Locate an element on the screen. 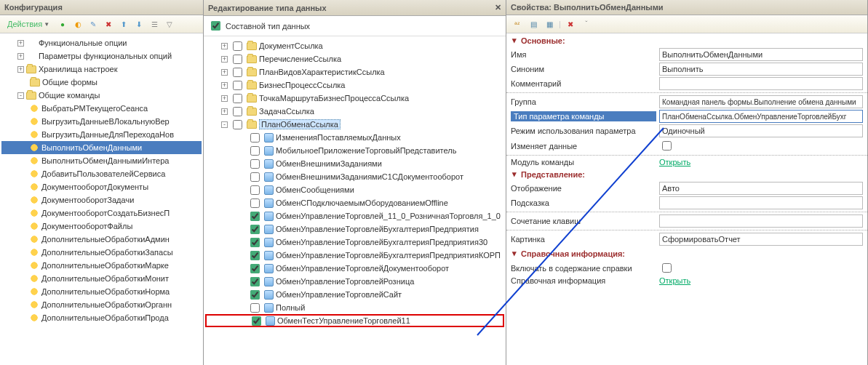  display-input: Авто is located at coordinates (761, 188).